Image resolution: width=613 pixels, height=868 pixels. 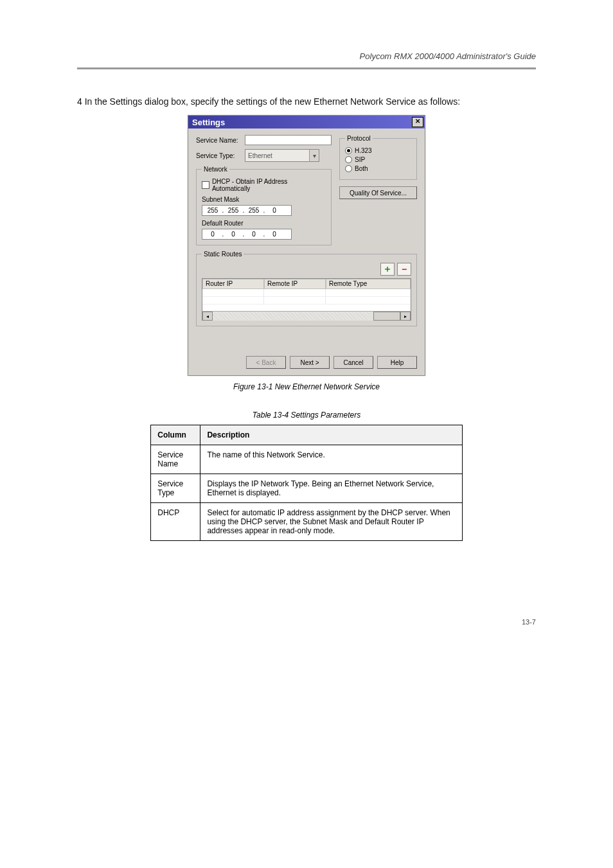 I want to click on cell-col: DHCP, so click(x=176, y=522).